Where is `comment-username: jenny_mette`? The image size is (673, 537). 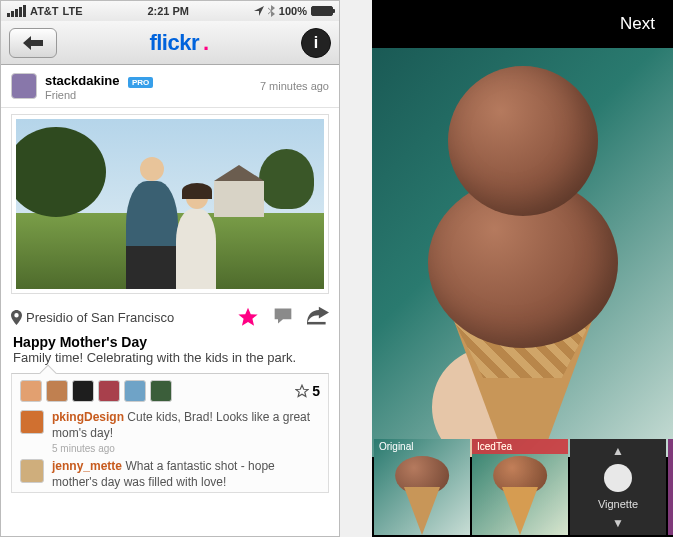
comment-username: jenny_mette is located at coordinates (87, 466).